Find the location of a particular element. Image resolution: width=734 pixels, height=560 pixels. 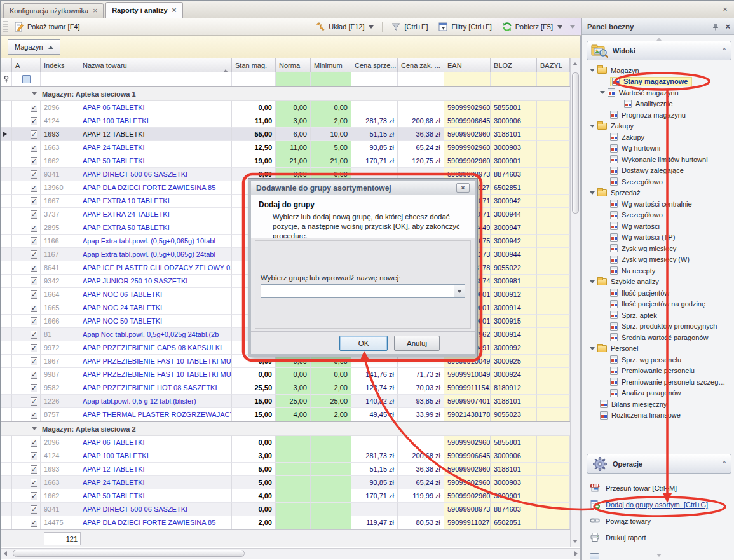

vertical-scrollbar is located at coordinates (574, 303).